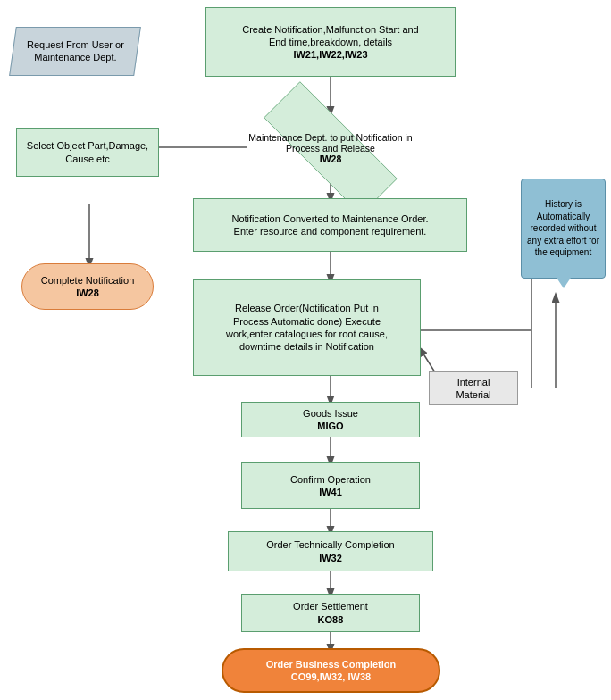 This screenshot has height=700, width=611. What do you see at coordinates (331, 43) in the screenshot?
I see `create-notification-label: Create Notification,Malfunction Start an…` at bounding box center [331, 43].